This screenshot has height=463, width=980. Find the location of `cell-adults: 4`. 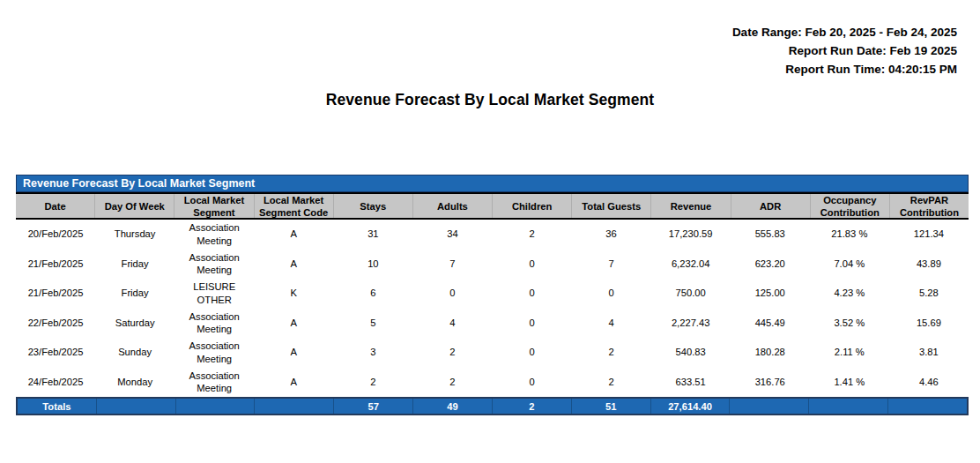

cell-adults: 4 is located at coordinates (452, 324).